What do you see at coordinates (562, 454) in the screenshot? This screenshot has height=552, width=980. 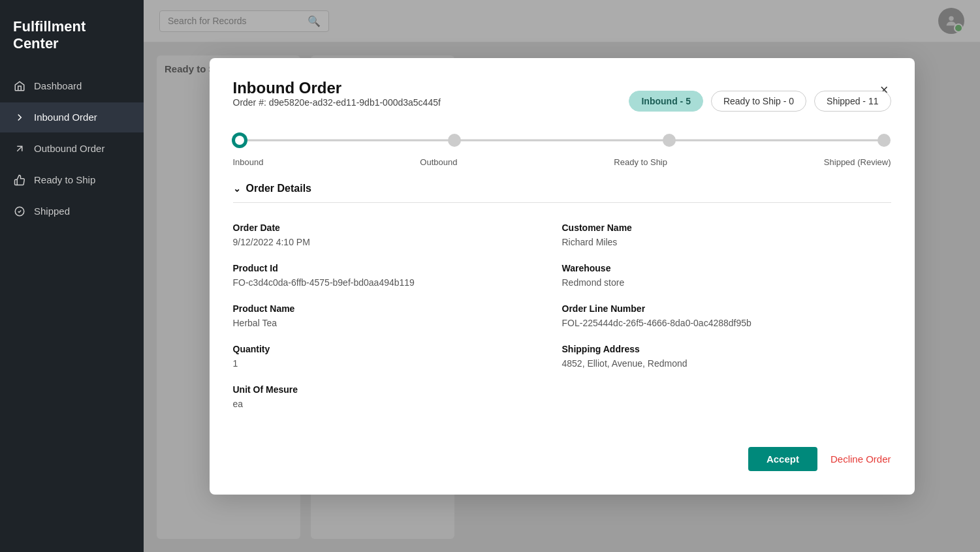 I see `modal-footer: Accept Decline Order` at bounding box center [562, 454].